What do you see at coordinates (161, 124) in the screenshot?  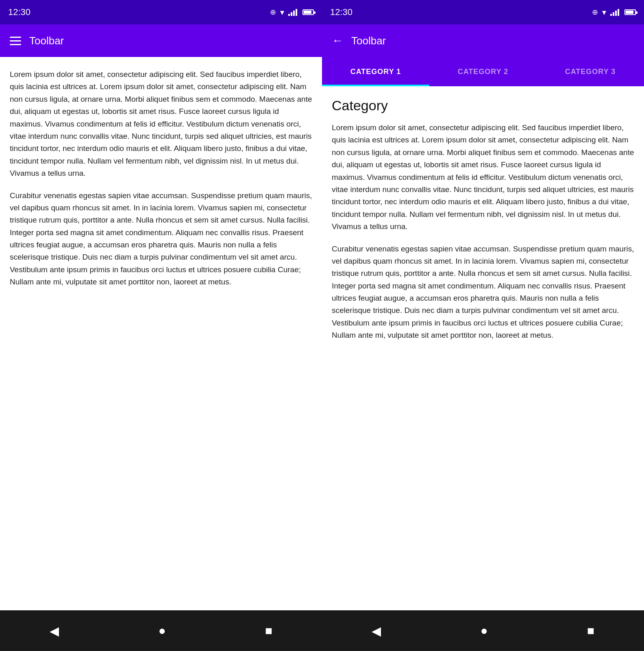 I see `content-paragraph-1-1: Lorem ipsum dolor sit amet, consectetur …` at bounding box center [161, 124].